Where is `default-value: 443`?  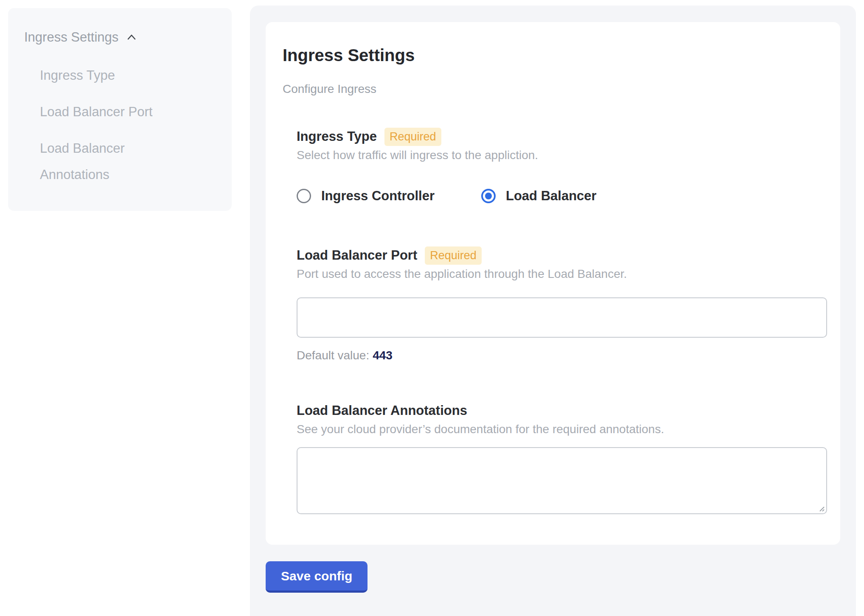 default-value: 443 is located at coordinates (383, 356).